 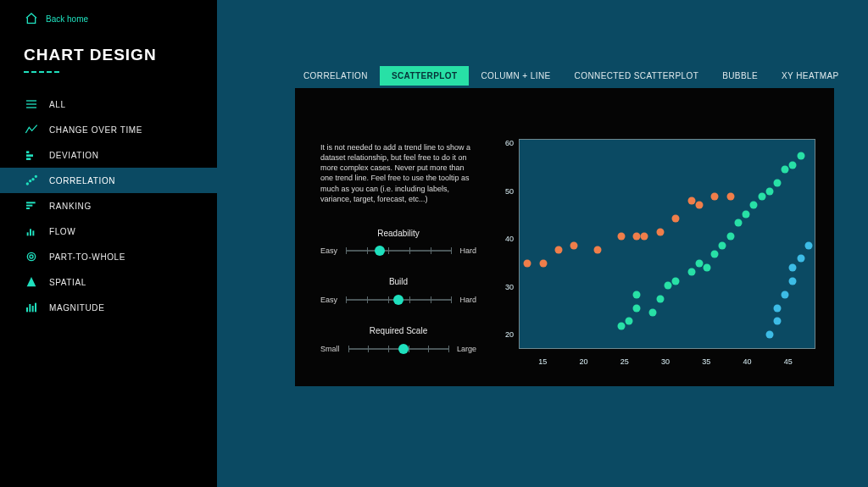 What do you see at coordinates (790, 362) in the screenshot?
I see `x-tick: 45` at bounding box center [790, 362].